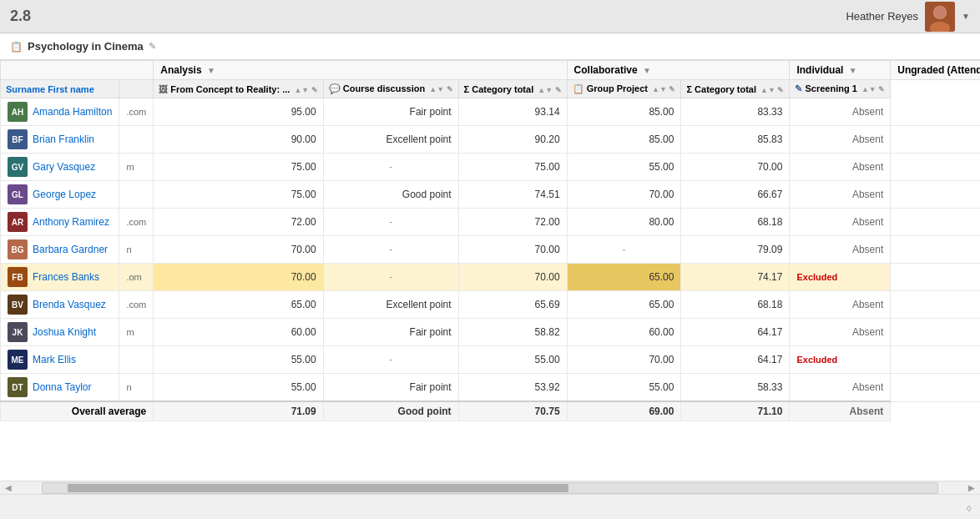 This screenshot has height=519, width=980. What do you see at coordinates (64, 332) in the screenshot?
I see `student-name-link: Joshua Knight` at bounding box center [64, 332].